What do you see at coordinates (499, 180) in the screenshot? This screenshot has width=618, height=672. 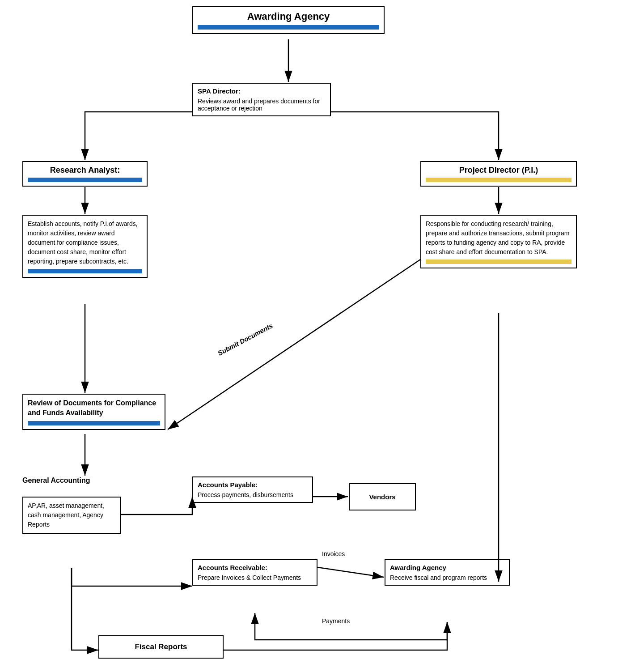 I see `project-director-bar` at bounding box center [499, 180].